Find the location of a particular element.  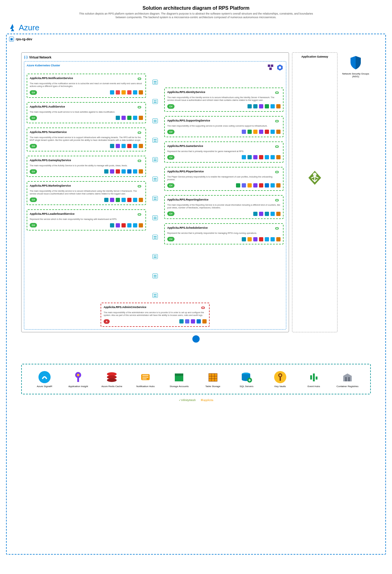

service-description: Represent the service which is the main … is located at coordinates (86, 219).